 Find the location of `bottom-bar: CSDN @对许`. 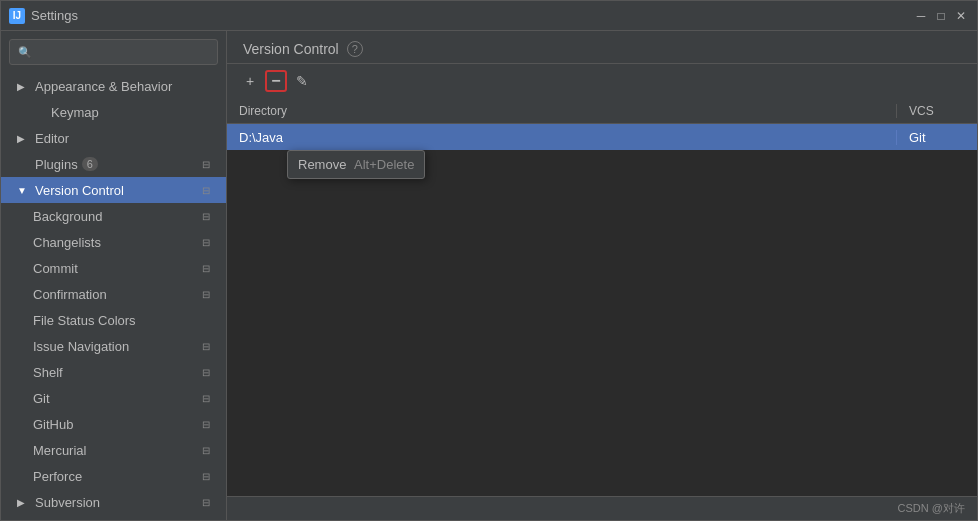

bottom-bar: CSDN @对许 is located at coordinates (602, 508).